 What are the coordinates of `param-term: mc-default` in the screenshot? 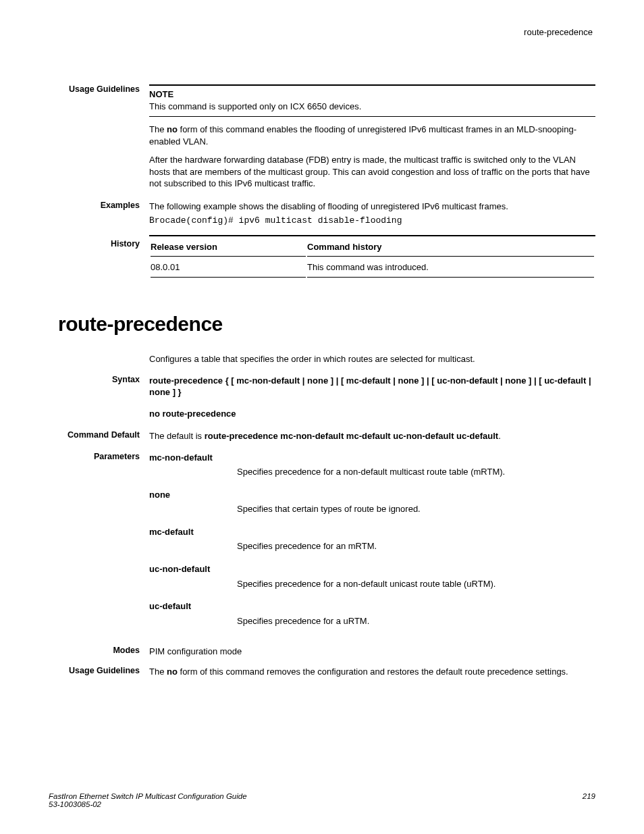 It's located at (373, 532).